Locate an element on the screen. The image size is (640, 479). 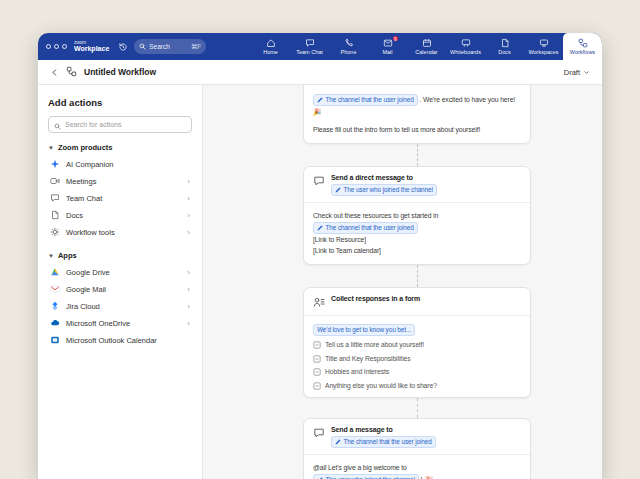
actions-search-field is located at coordinates (120, 124).